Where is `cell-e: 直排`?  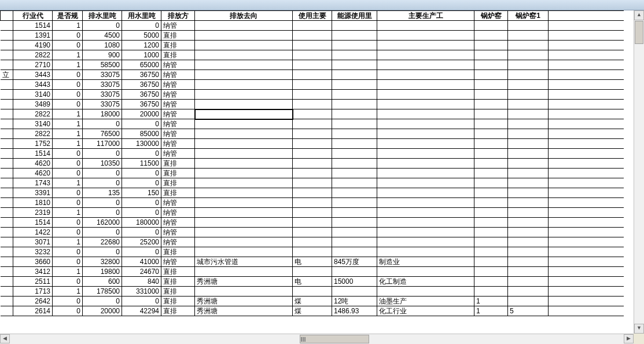 cell-e: 直排 is located at coordinates (178, 252).